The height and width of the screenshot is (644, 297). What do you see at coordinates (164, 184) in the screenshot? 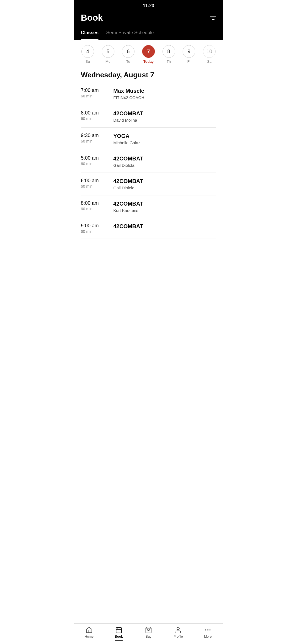
I see `class-info-4: 42COMBAT Gail Diolola` at bounding box center [164, 184].